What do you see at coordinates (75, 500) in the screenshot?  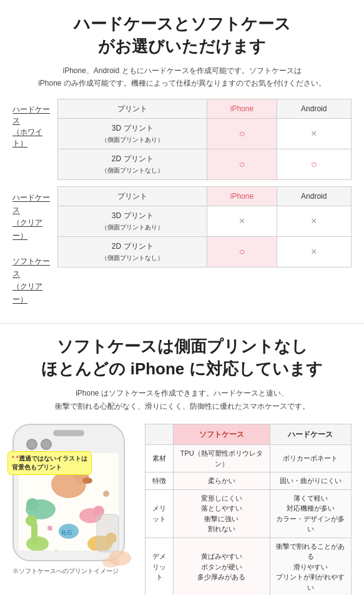 I see `phone-image-column: *透過ではないイラストは背景色もプリント` at bounding box center [75, 500].